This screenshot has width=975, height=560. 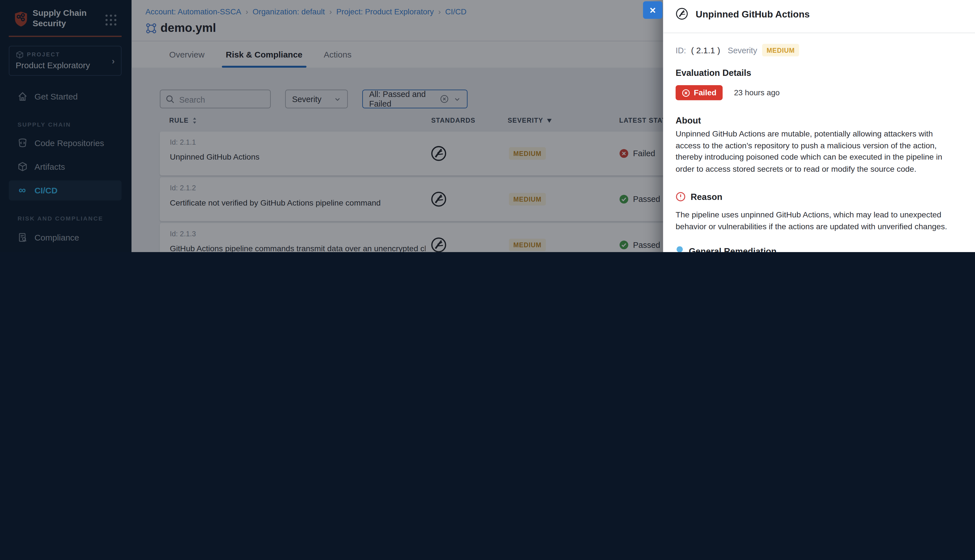 What do you see at coordinates (781, 50) in the screenshot?
I see `severity-badge: MEDIUM` at bounding box center [781, 50].